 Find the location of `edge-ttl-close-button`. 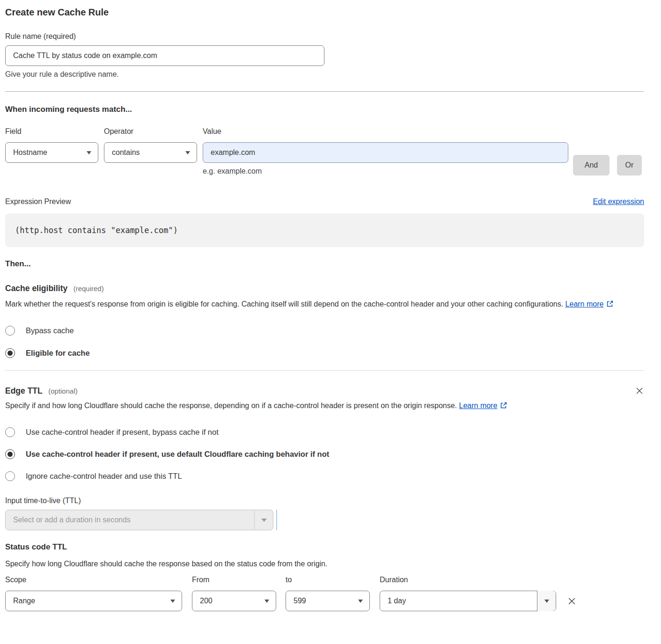

edge-ttl-close-button is located at coordinates (639, 391).